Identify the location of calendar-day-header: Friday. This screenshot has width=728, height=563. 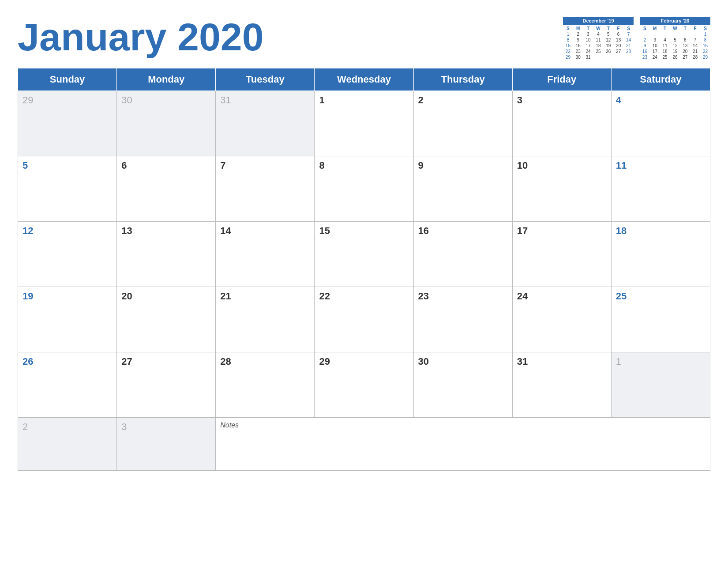
(562, 79).